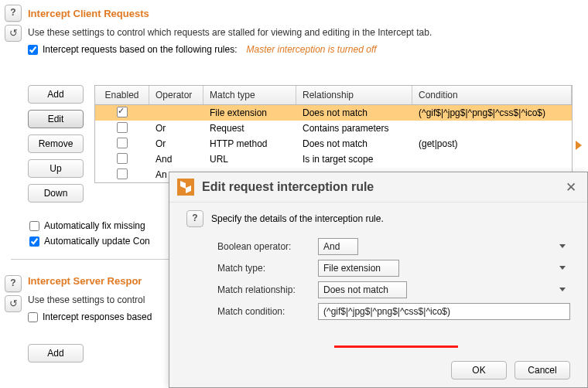 Image resolution: width=588 pixels, height=388 pixels. Describe the element at coordinates (268, 290) in the screenshot. I see `match-relationship-label: Match relationship:` at that location.